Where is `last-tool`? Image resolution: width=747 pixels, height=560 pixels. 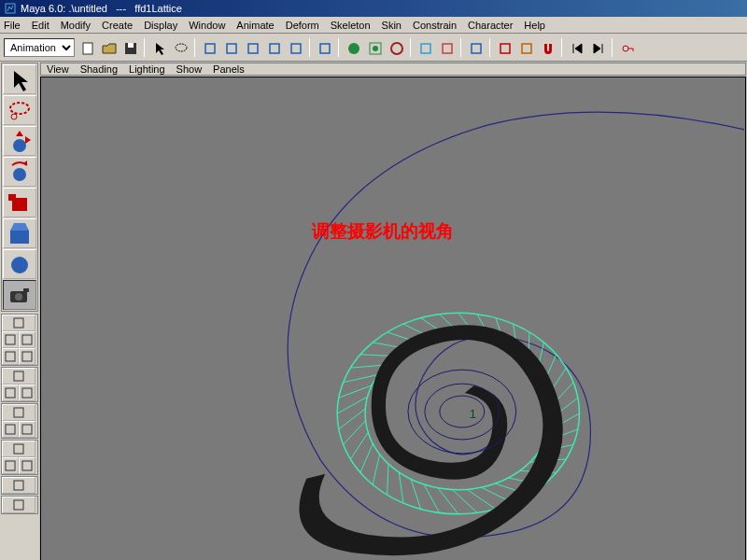 last-tool is located at coordinates (20, 295).